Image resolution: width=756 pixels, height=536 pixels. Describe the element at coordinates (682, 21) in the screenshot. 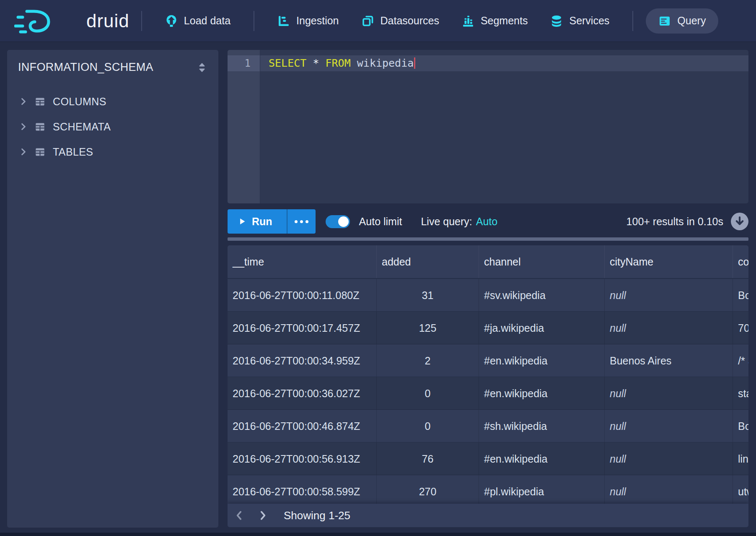

I see `nav-item-query: Query` at that location.